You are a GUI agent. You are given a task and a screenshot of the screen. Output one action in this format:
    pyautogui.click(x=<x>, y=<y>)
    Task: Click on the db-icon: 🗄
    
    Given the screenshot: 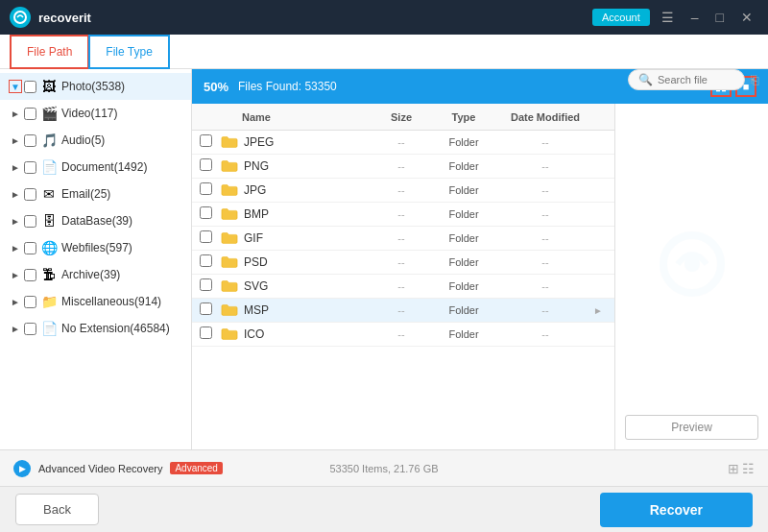 What is the action you would take?
    pyautogui.click(x=49, y=221)
    